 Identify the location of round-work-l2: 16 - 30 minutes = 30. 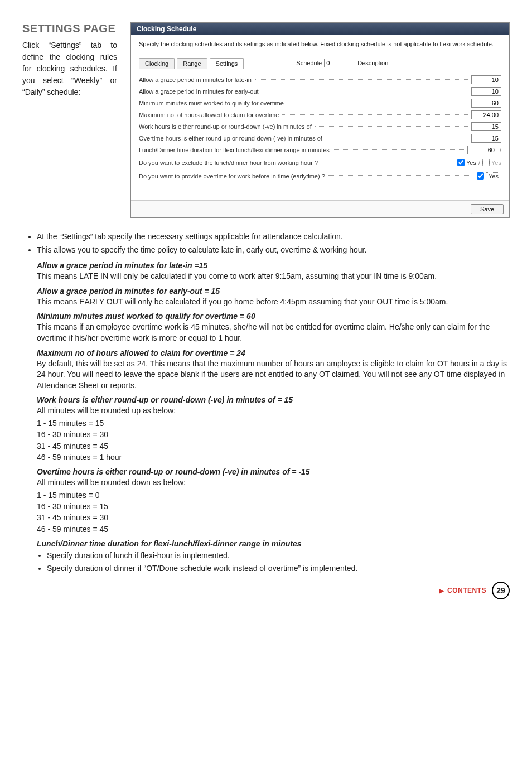
(273, 434).